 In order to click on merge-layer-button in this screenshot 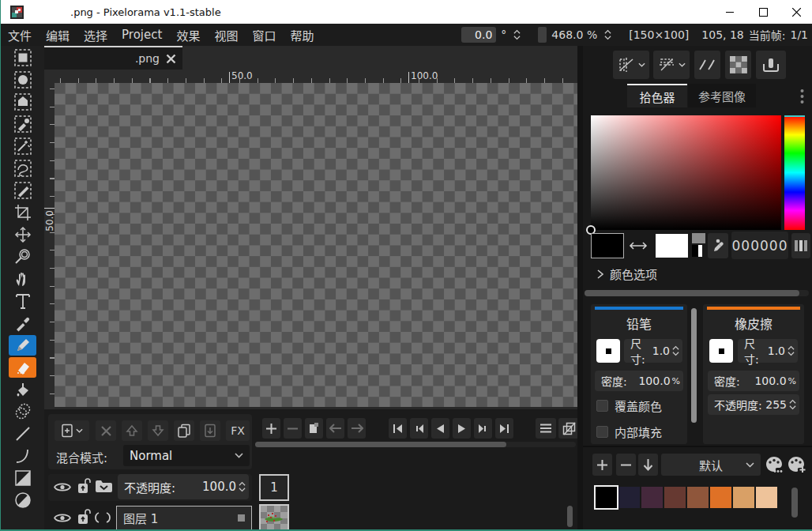, I will do `click(210, 431)`.